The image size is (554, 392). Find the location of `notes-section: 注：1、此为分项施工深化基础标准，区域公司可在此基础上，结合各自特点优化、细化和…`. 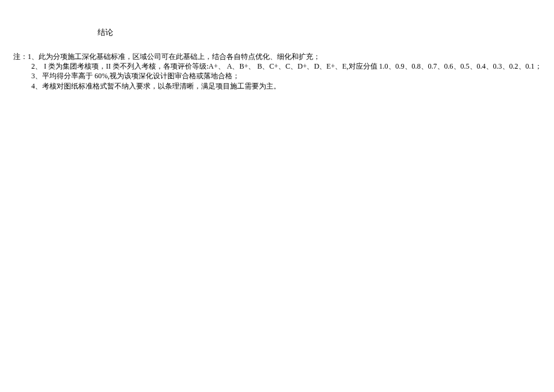

notes-section: 注：1、此为分项施工深化基础标准，区域公司可在此基础上，结合各自特点优化、细化和… is located at coordinates (278, 71).